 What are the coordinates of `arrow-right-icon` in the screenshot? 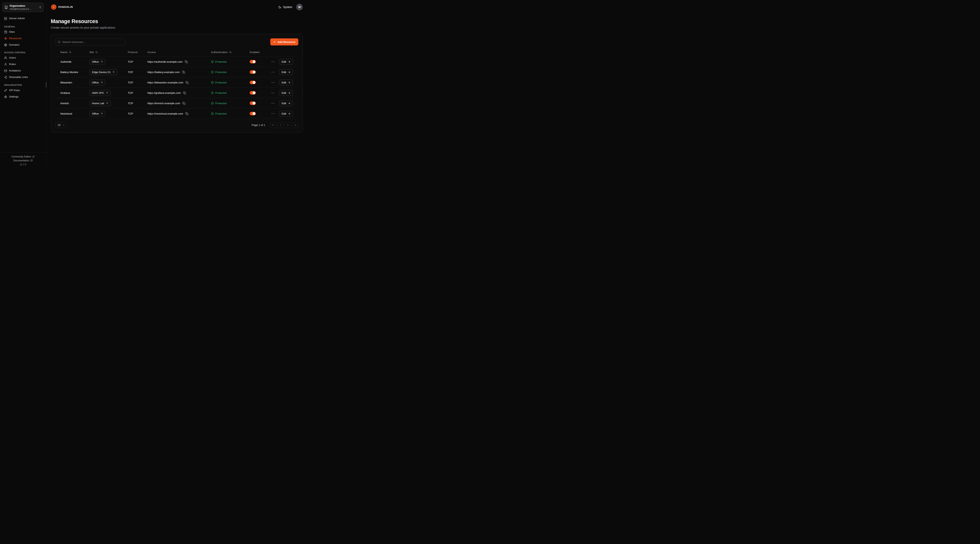 It's located at (289, 103).